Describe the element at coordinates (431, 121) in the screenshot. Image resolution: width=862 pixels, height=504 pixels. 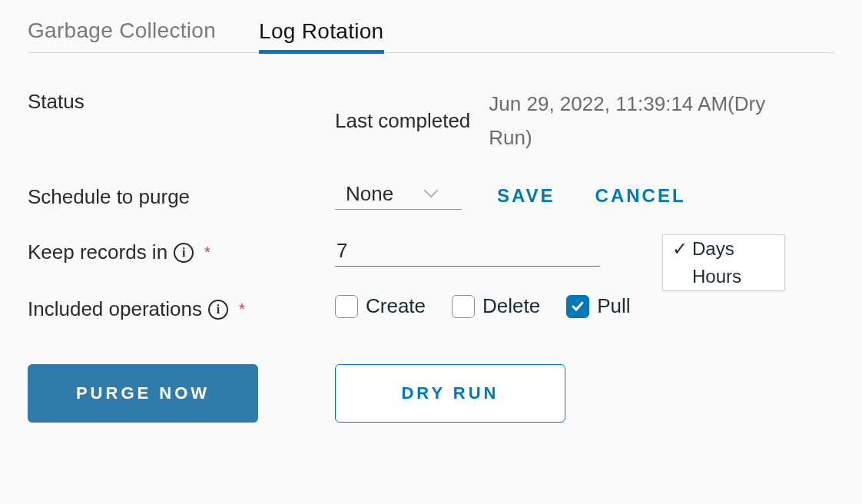
I see `status-row: Status Last completed Jun 29, 2022, 11:3…` at that location.